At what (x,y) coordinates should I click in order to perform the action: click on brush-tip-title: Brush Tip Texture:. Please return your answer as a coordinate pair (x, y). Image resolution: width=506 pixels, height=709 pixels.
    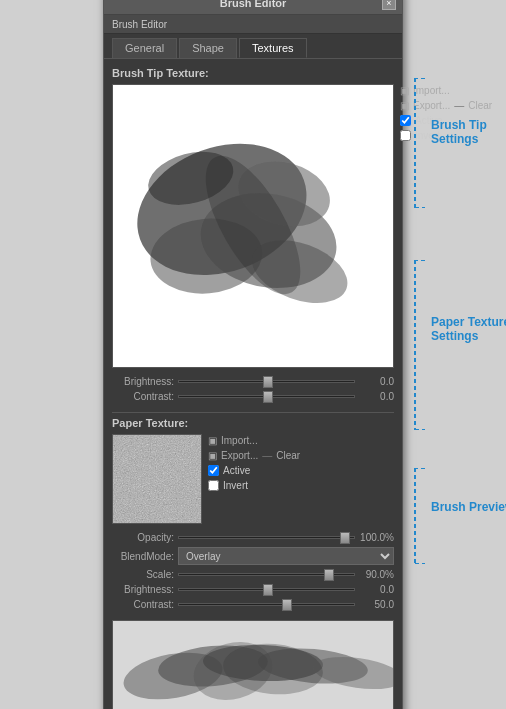
    Looking at the image, I should click on (253, 73).